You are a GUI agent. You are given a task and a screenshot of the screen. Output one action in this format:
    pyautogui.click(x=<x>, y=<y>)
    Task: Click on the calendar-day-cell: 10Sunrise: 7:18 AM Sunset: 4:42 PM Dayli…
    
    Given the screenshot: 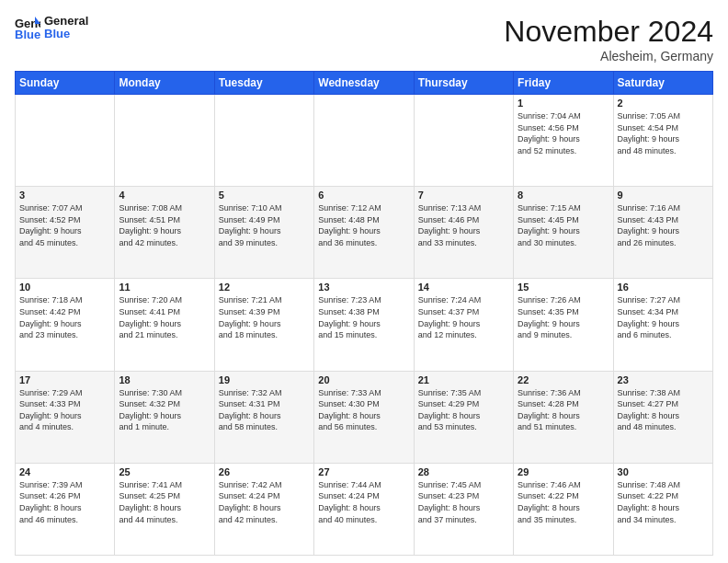 What is the action you would take?
    pyautogui.click(x=65, y=325)
    